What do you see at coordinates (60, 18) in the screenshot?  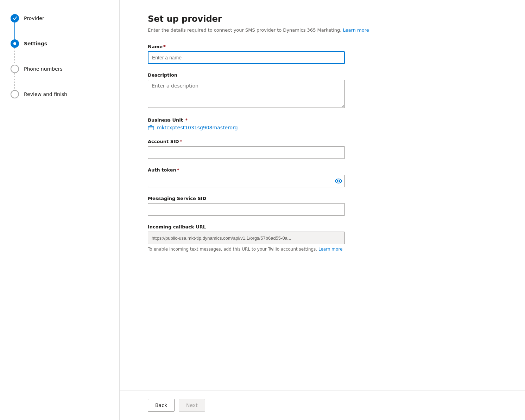 I see `step-provider: Provider` at bounding box center [60, 18].